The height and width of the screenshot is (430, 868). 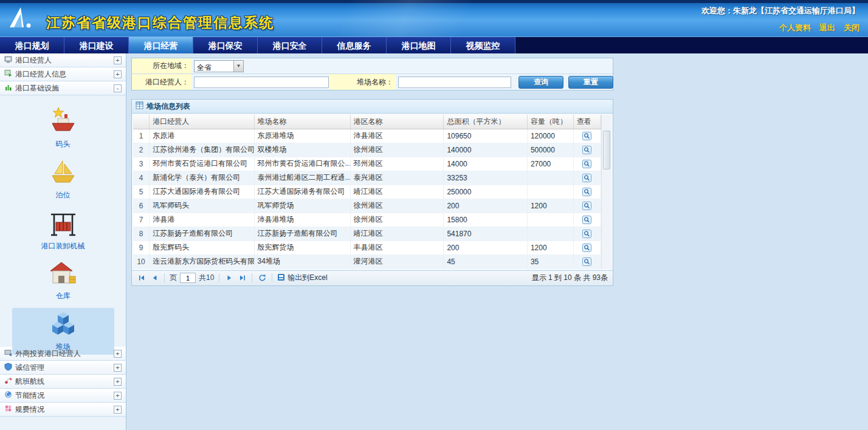 I want to click on table-row: 4 新浦化学（泰兴）有限公司 泰州港过船港区二期工程通... 泰兴港区 3325…, so click(x=367, y=177).